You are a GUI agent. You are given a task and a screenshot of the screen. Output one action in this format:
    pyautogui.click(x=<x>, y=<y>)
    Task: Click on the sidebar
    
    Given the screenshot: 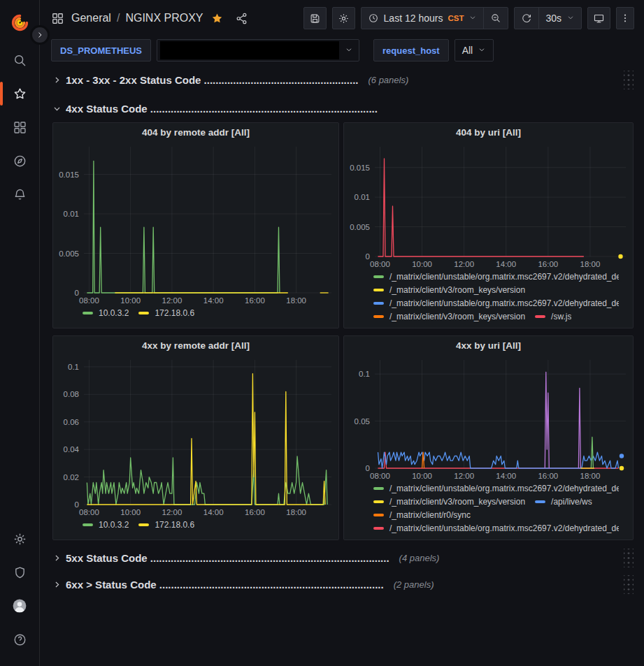 What is the action you would take?
    pyautogui.click(x=20, y=333)
    